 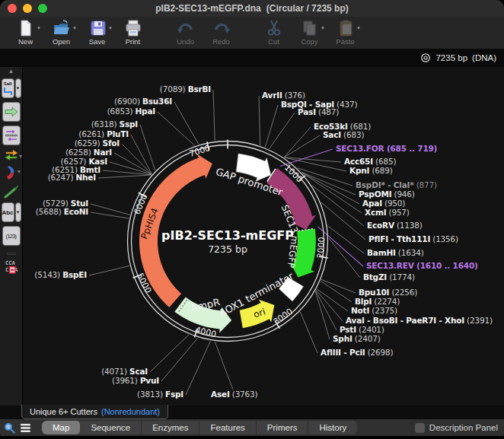 What do you see at coordinates (131, 111) in the screenshot?
I see `enzyme-label-HpaI: (6853) HpaI` at bounding box center [131, 111].